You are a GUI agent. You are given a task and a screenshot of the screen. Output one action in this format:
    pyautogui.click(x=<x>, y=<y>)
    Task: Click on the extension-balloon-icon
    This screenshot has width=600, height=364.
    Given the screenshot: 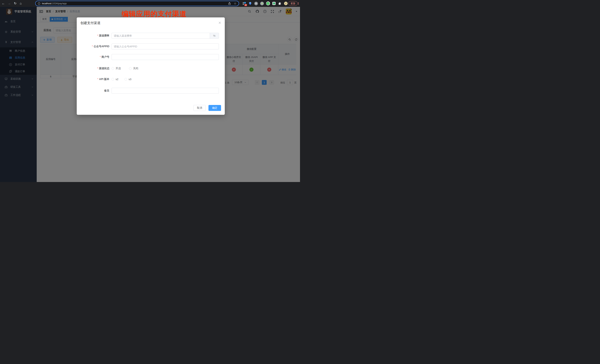 What is the action you would take?
    pyautogui.click(x=250, y=3)
    